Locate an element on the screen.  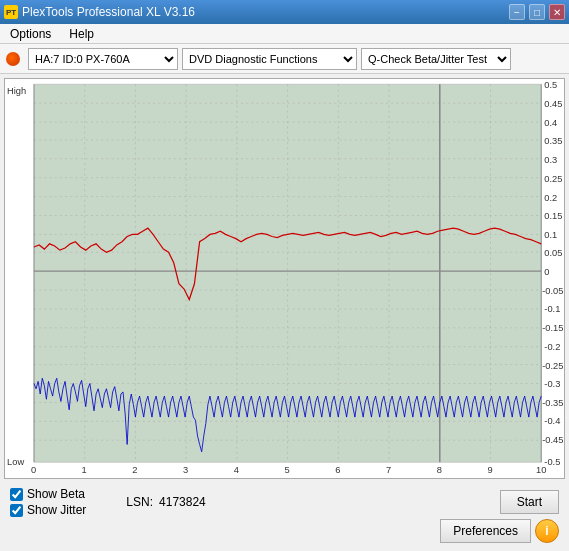
toolbar: HA:7 ID:0 PX-760A DVD Diagnostic Functio… is located at coordinates (284, 59).